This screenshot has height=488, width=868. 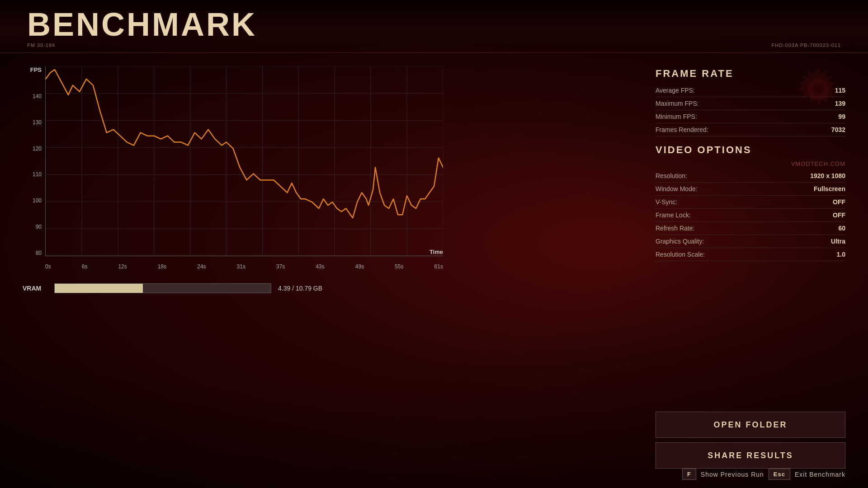 What do you see at coordinates (750, 215) in the screenshot?
I see `video-options-table: Resolution:1920 x 1080Window Mode:Fullsc…` at bounding box center [750, 215].